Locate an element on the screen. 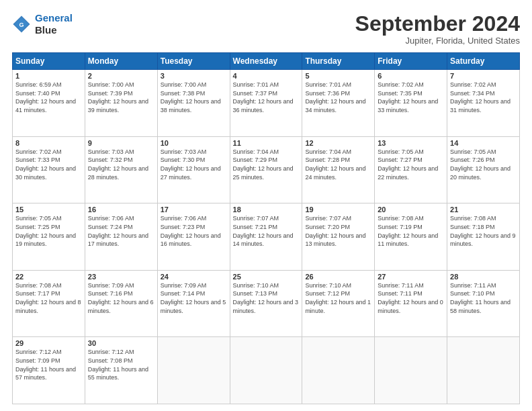 This screenshot has height=411, width=532. calendar-cell: 10 Sunrise: 7:03 AMSunset: 7:30 PMDaylig… is located at coordinates (193, 170).